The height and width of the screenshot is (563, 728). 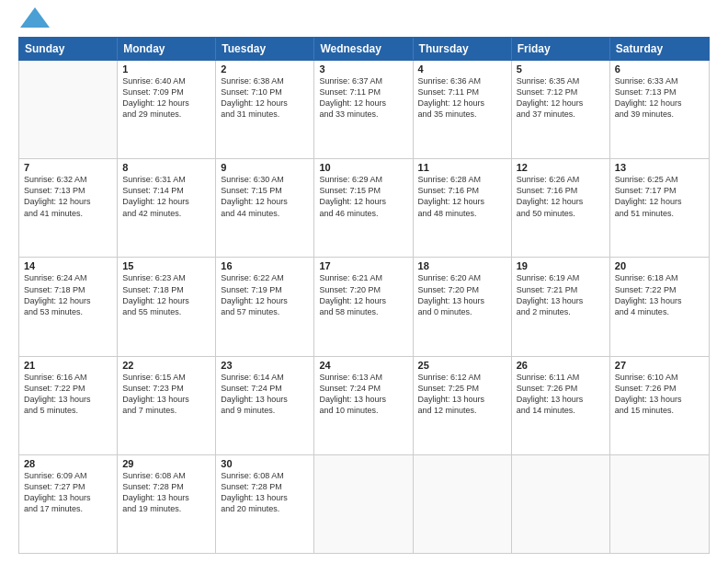 What do you see at coordinates (265, 294) in the screenshot?
I see `cell-info: Sunrise: 6:22 AMSunset: 7:19 PMDaylight:…` at bounding box center [265, 294].